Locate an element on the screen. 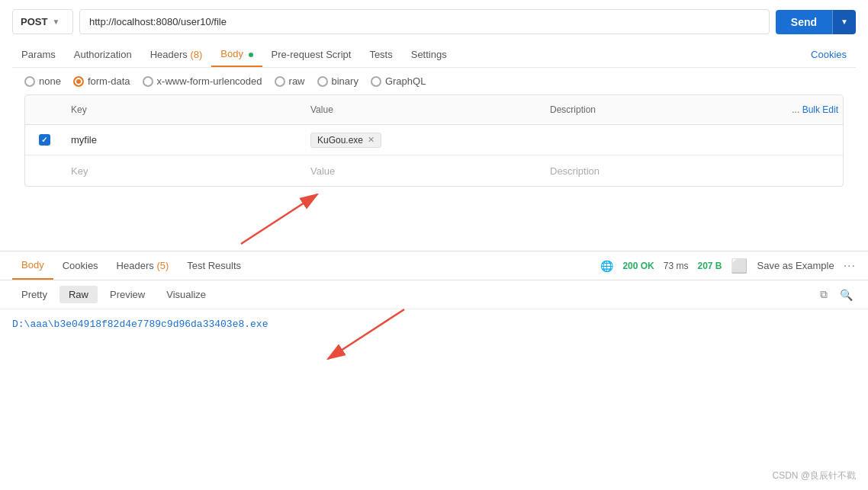 The image size is (868, 490). radio-form-data: form-data is located at coordinates (102, 81).